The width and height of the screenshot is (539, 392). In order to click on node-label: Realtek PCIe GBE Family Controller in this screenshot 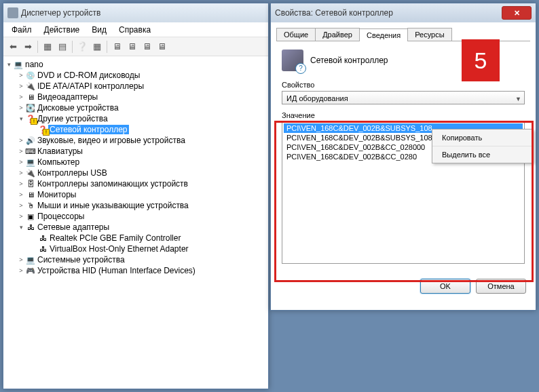, I will do `click(114, 238)`.